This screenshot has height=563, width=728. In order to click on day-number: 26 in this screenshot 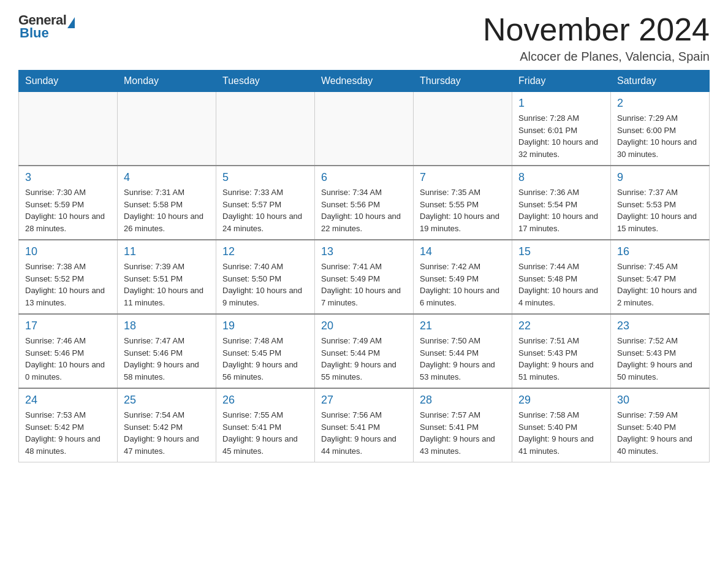, I will do `click(265, 400)`.